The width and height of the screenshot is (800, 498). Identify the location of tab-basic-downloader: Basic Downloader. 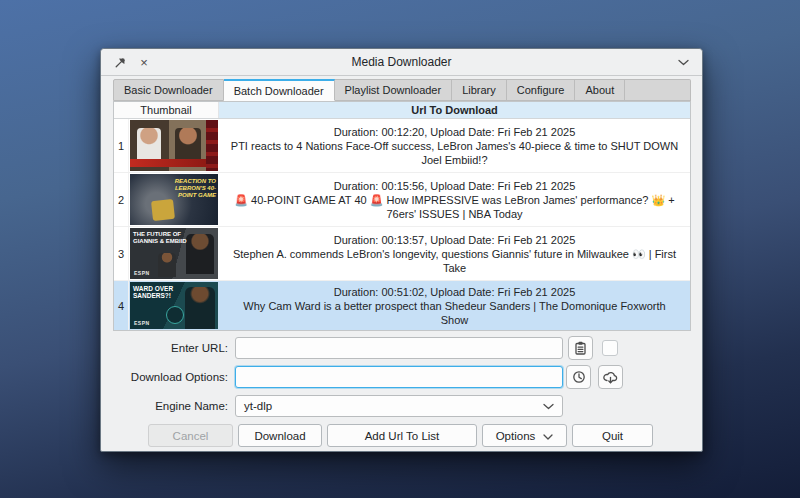
(168, 90).